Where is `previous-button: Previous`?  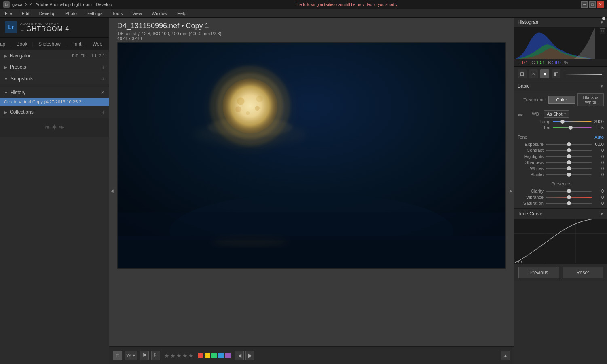
previous-button: Previous is located at coordinates (539, 273).